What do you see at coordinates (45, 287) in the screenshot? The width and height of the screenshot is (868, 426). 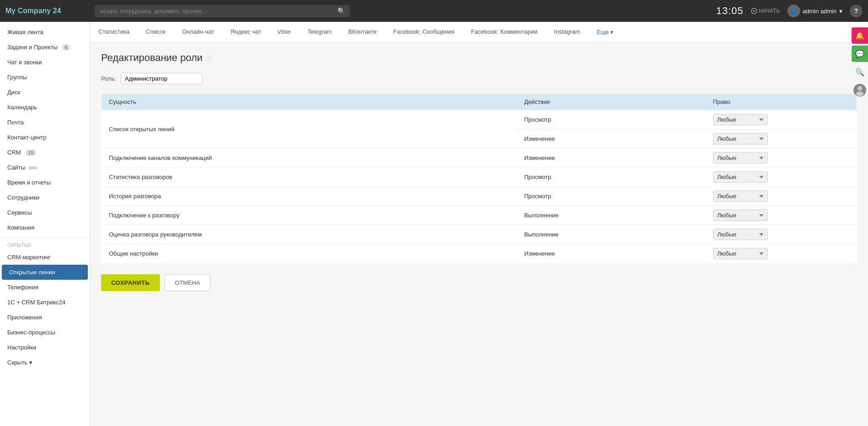 I see `sidebar-item-telephony: Телефония` at bounding box center [45, 287].